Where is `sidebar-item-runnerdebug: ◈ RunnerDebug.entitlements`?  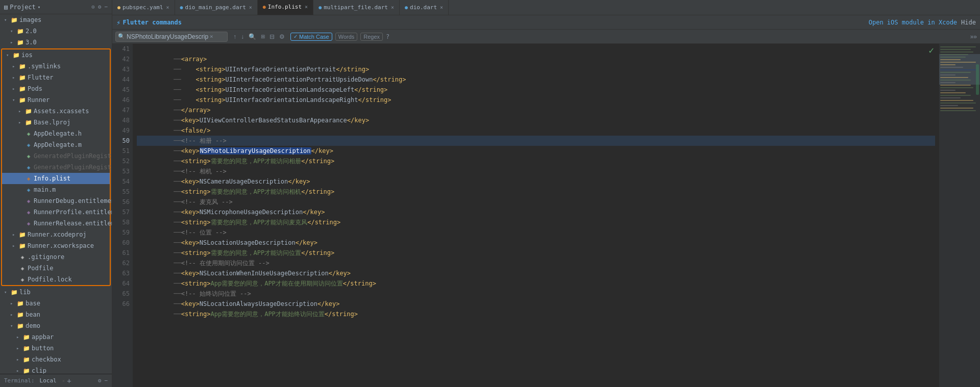
sidebar-item-runnerdebug: ◈ RunnerDebug.entitlements is located at coordinates (56, 201).